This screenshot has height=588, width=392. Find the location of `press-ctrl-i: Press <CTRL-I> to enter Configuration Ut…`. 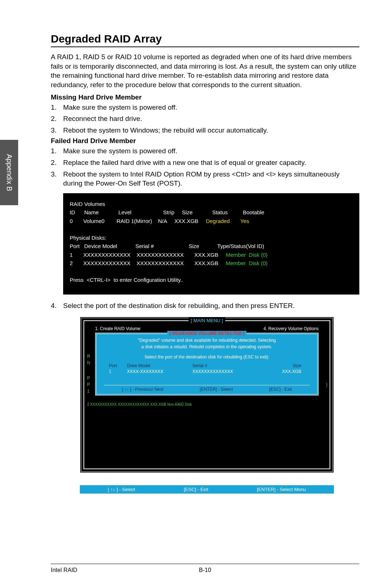

press-ctrl-i: Press <CTRL-I> to enter Configuration Ut… is located at coordinates (211, 280).